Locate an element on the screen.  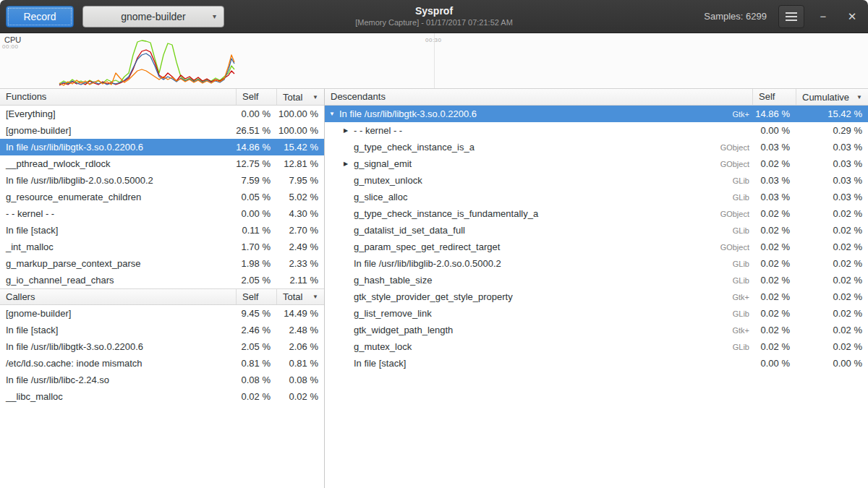
total-value: 2.49 % is located at coordinates (300, 247).